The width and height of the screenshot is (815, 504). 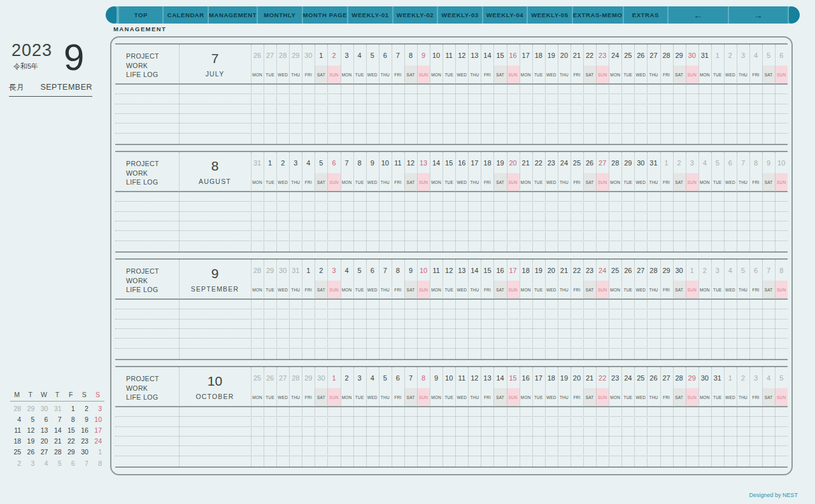 What do you see at coordinates (769, 279) in the screenshot?
I see `day-cell: 7SAT` at bounding box center [769, 279].